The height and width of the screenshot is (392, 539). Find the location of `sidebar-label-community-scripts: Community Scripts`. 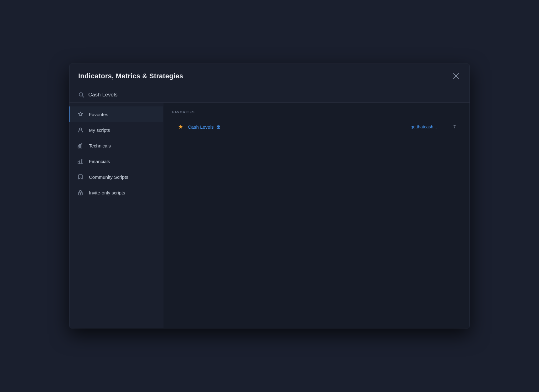

sidebar-label-community-scripts: Community Scripts is located at coordinates (109, 177).